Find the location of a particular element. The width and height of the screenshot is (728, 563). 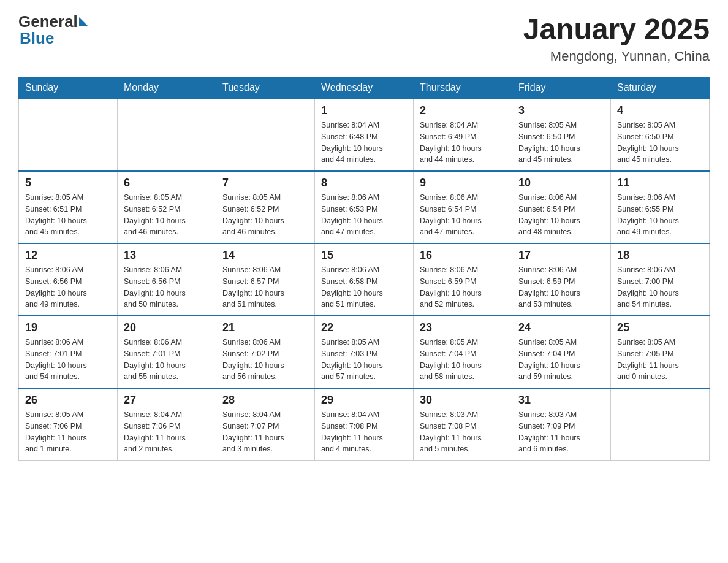

calendar-cell: 5Sunrise: 8:05 AM Sunset: 6:51 PM Daylig… is located at coordinates (69, 207).